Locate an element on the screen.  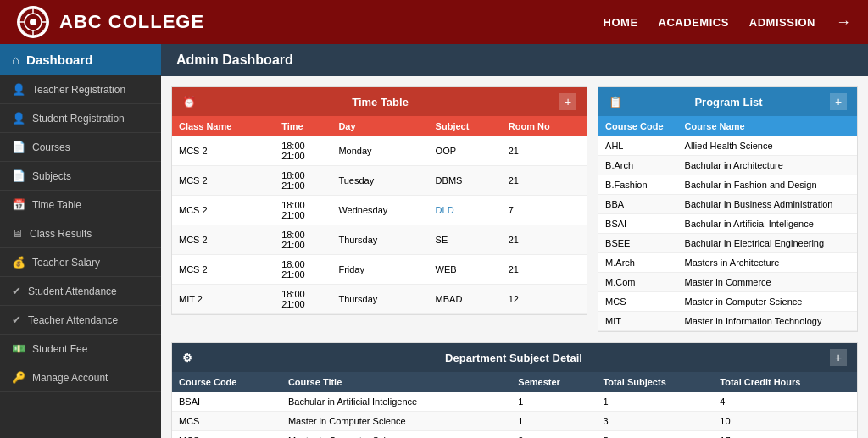
cell-code: AHL is located at coordinates (638, 146).